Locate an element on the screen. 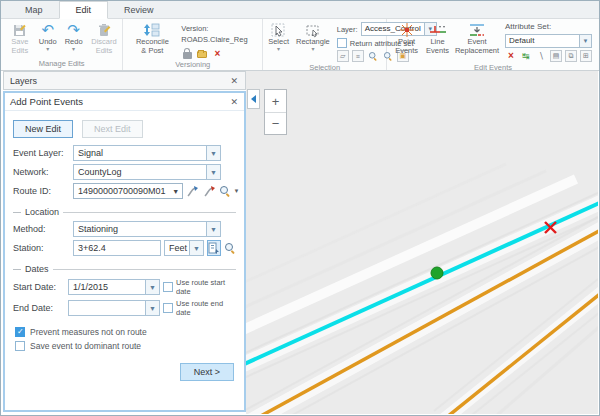 This screenshot has width=600, height=416. group-versioning: Reconcile & Post Version: ROADS.Claire_R… is located at coordinates (193, 44).